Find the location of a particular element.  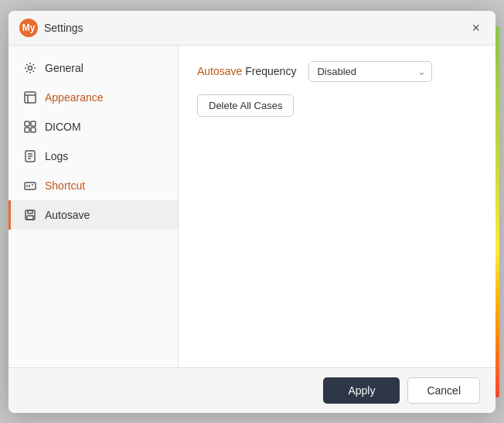

dialog-title: Settings is located at coordinates (255, 28).